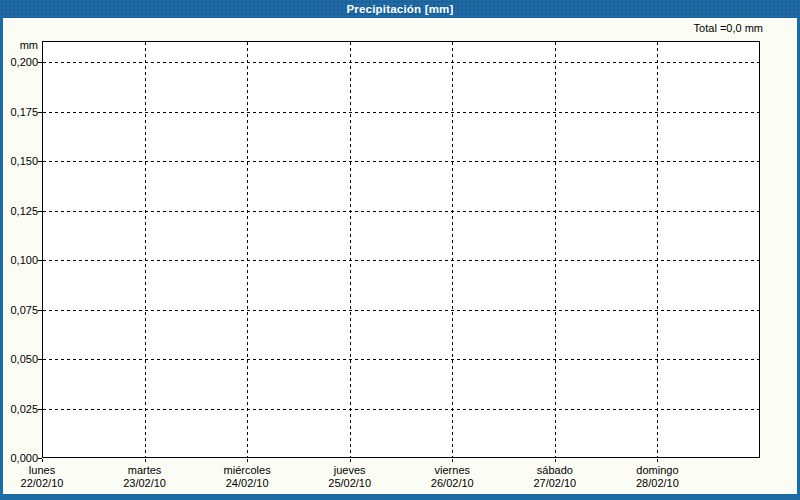 The width and height of the screenshot is (800, 500). What do you see at coordinates (247, 470) in the screenshot?
I see `x-day-name: miércoles` at bounding box center [247, 470].